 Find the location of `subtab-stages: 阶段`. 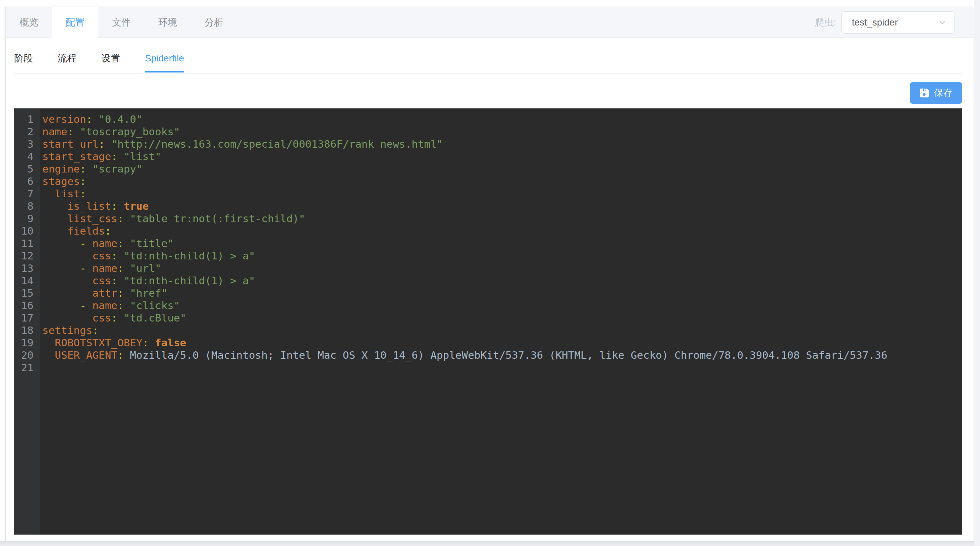

subtab-stages: 阶段 is located at coordinates (24, 60).